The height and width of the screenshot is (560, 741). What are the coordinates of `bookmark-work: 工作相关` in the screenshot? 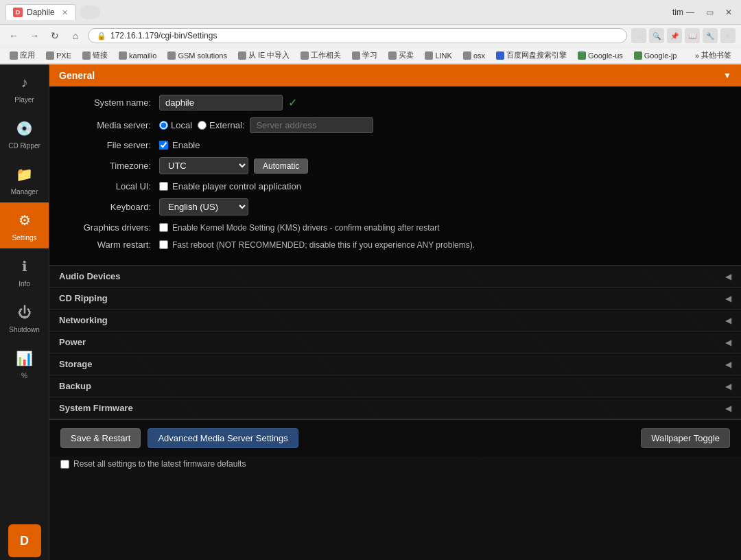 It's located at (321, 55).